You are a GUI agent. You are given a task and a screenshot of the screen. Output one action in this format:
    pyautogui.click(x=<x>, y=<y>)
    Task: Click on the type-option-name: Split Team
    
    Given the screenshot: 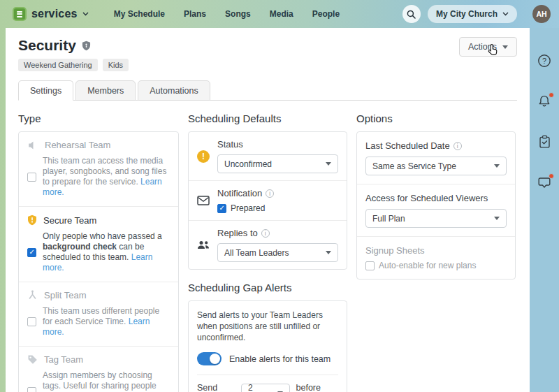 What is the action you would take?
    pyautogui.click(x=65, y=295)
    